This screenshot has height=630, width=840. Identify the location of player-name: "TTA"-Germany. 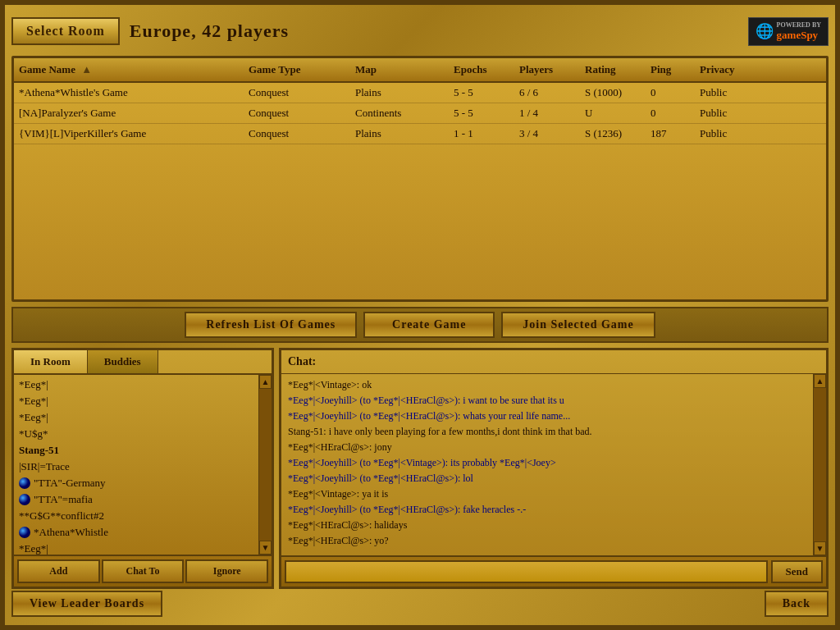
(70, 483).